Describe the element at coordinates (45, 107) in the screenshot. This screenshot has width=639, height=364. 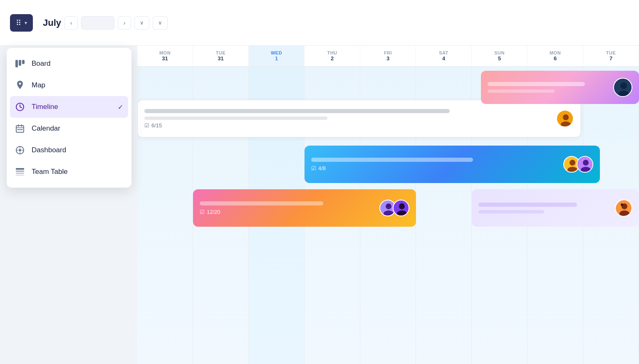
I see `timeline-label: Timeline` at that location.